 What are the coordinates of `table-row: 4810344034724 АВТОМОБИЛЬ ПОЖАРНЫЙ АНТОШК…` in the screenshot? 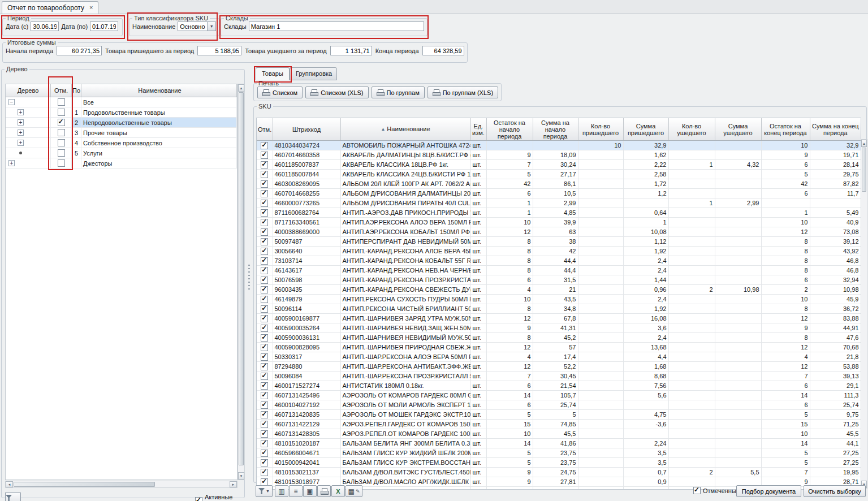 It's located at (559, 146).